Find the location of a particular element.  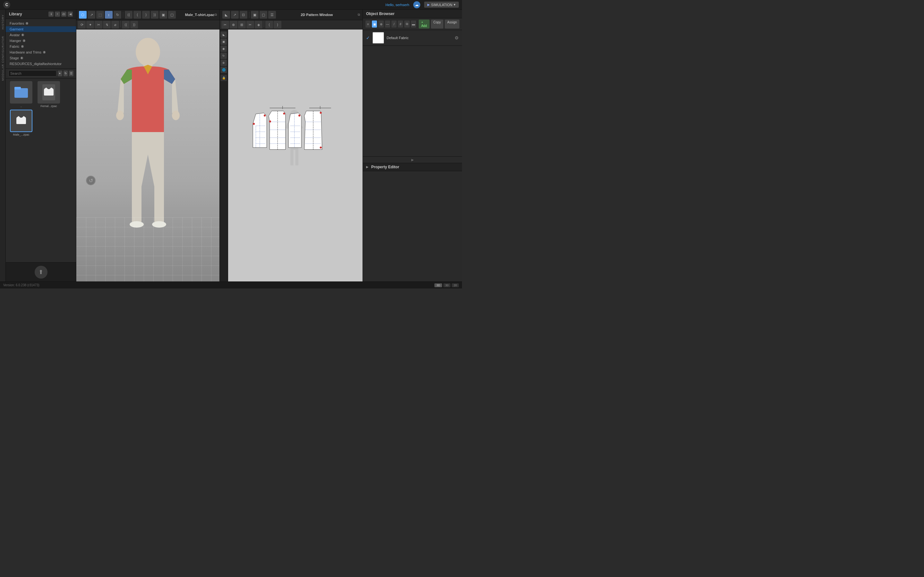

nav-item-garment: Garment is located at coordinates (41, 29).